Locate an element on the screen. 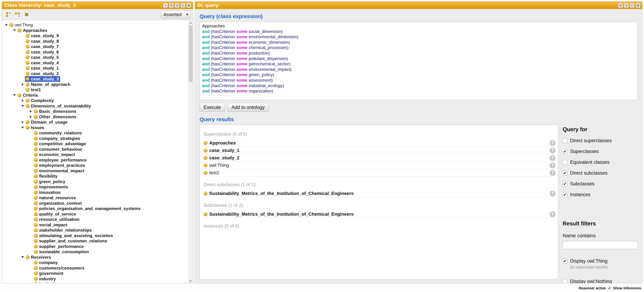  tree-item-approaches: Approaches is located at coordinates (95, 31).